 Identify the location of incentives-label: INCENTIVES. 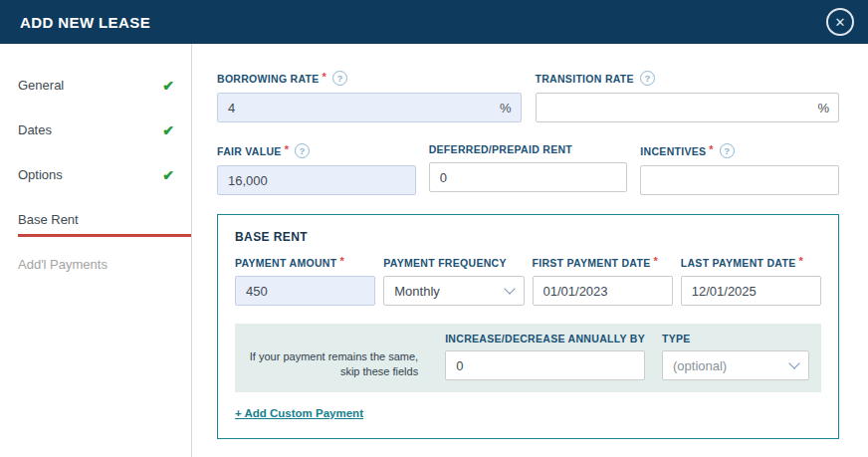
(673, 151).